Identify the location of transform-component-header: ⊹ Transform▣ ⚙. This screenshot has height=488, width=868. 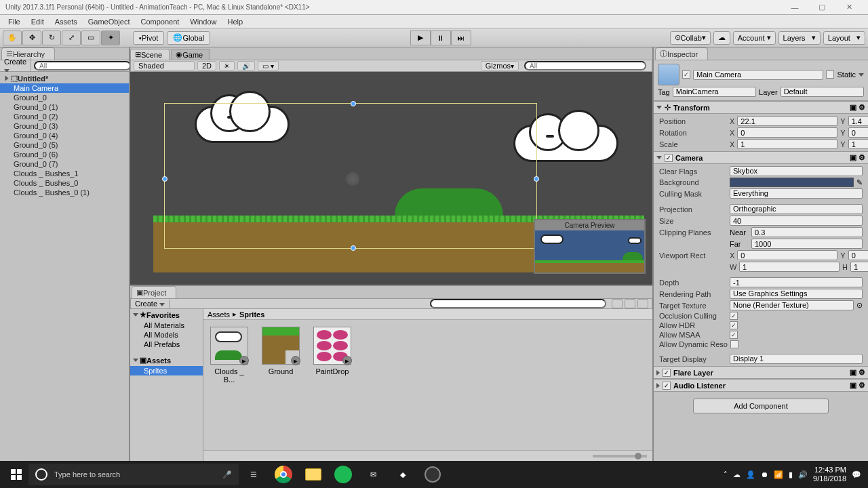
(761, 107).